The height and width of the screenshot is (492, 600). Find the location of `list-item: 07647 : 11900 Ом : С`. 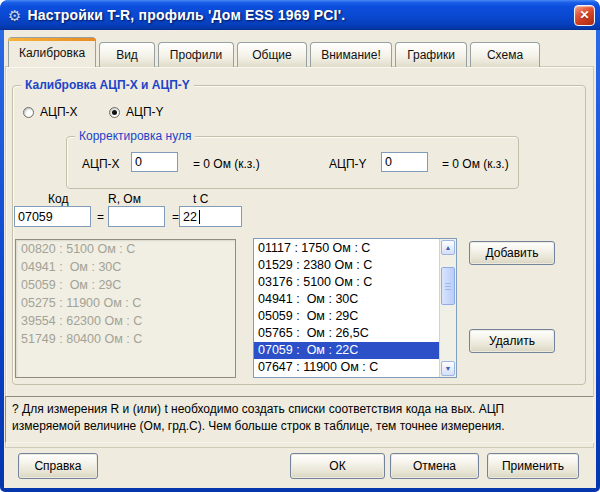

list-item: 07647 : 11900 Ом : С is located at coordinates (346, 368).